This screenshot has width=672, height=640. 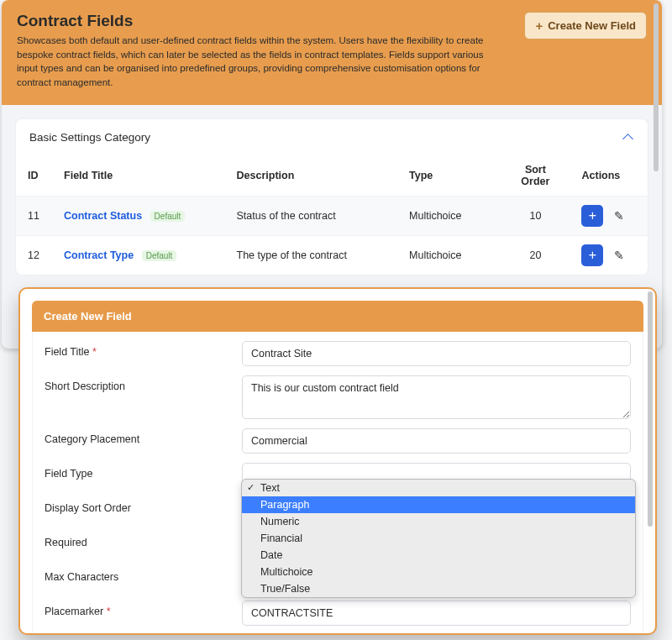 What do you see at coordinates (437, 397) in the screenshot?
I see `short-description-input: This is our custom contract field` at bounding box center [437, 397].